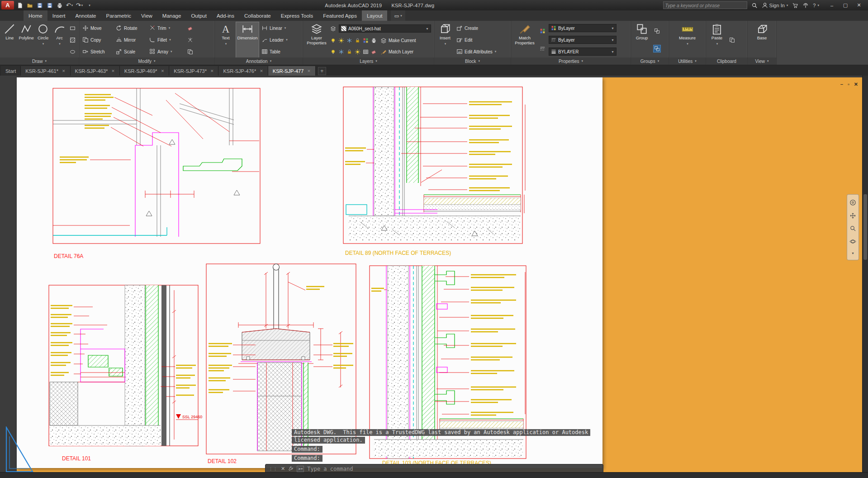 The height and width of the screenshot is (478, 868). I want to click on layer-on-button, so click(333, 52).